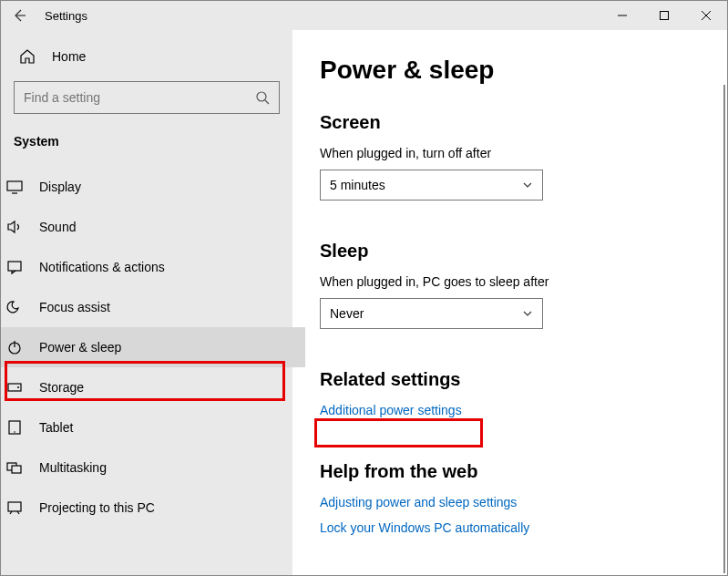 The height and width of the screenshot is (576, 728). Describe the element at coordinates (510, 252) in the screenshot. I see `section-sleep: Sleep` at that location.